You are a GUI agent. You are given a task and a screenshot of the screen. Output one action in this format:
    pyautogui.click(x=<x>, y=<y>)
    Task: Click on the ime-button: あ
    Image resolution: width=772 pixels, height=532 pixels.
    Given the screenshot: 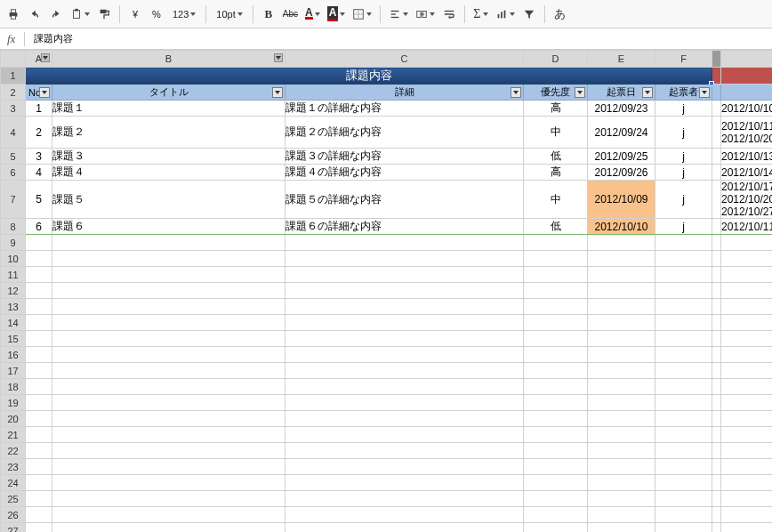 What is the action you would take?
    pyautogui.click(x=560, y=14)
    